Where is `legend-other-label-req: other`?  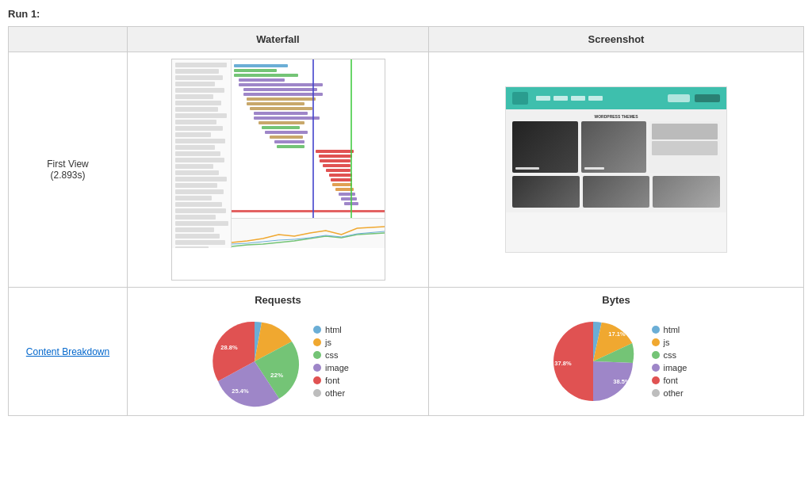
legend-other-label-req: other is located at coordinates (335, 393).